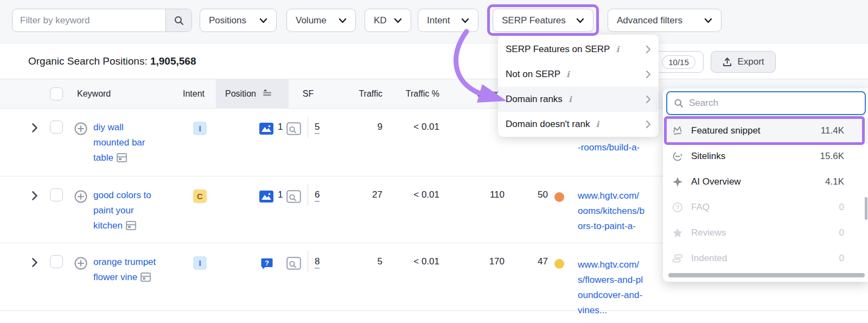 The image size is (868, 323). Describe the element at coordinates (125, 211) in the screenshot. I see `keyword-link: good colors to paint your kitchen` at that location.